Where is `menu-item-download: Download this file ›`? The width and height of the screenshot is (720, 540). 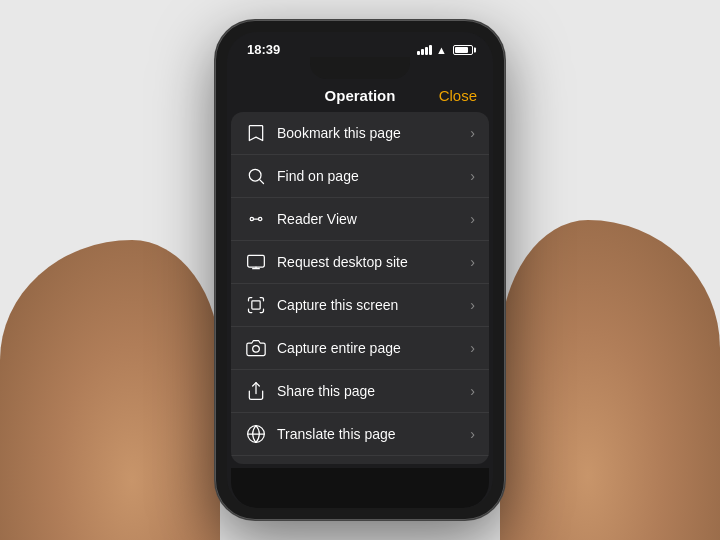 menu-item-download: Download this file › is located at coordinates (360, 460).